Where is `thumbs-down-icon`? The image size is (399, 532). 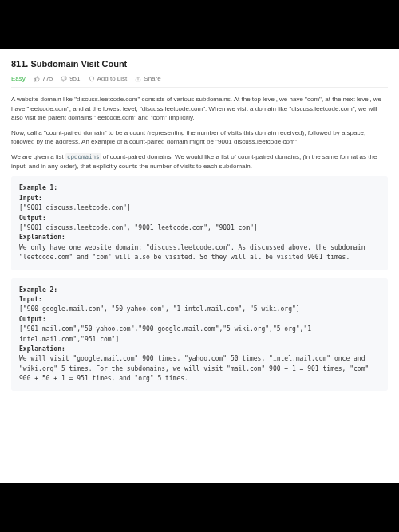 thumbs-down-icon is located at coordinates (64, 79).